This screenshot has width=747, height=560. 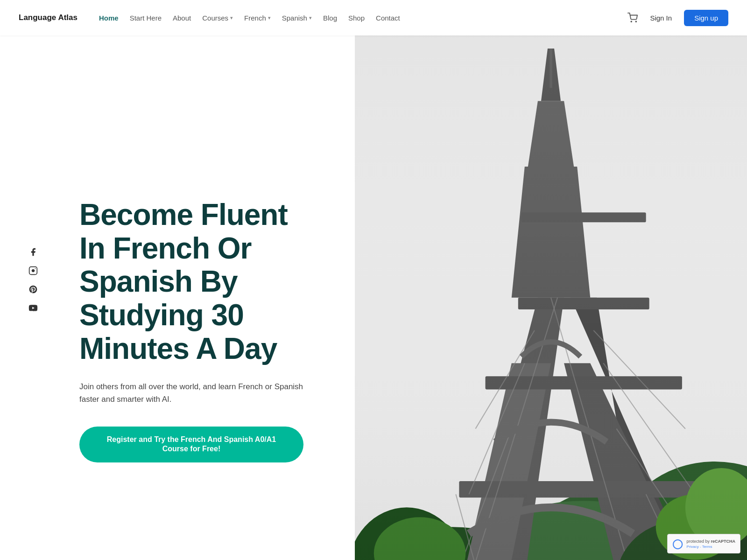 What do you see at coordinates (232, 18) in the screenshot?
I see `courses-chevron: ▾` at bounding box center [232, 18].